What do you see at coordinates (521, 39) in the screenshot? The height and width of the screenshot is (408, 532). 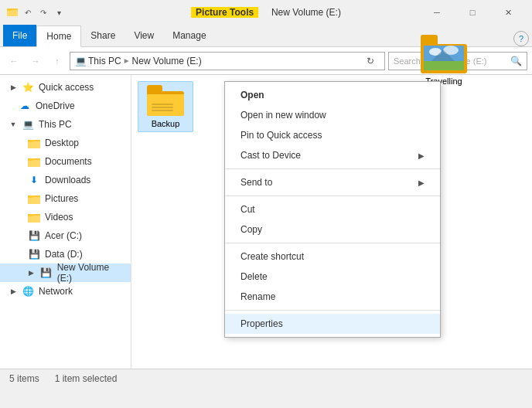 I see `help-button: ?` at bounding box center [521, 39].